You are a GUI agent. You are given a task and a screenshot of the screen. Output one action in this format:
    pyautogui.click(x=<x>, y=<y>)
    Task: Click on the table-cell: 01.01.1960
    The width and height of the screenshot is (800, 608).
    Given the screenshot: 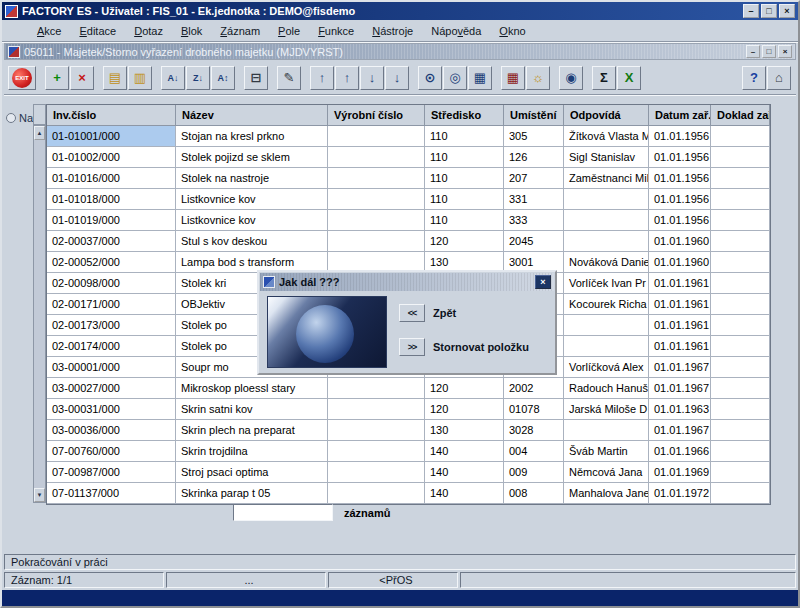 What is the action you would take?
    pyautogui.click(x=680, y=262)
    